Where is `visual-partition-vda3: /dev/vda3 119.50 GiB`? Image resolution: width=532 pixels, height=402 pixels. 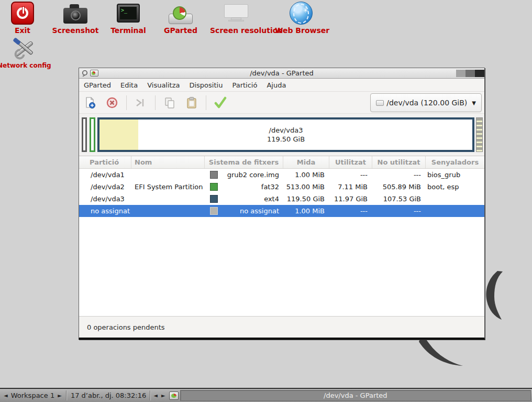 visual-partition-vda3: /dev/vda3 119.50 GiB is located at coordinates (286, 135).